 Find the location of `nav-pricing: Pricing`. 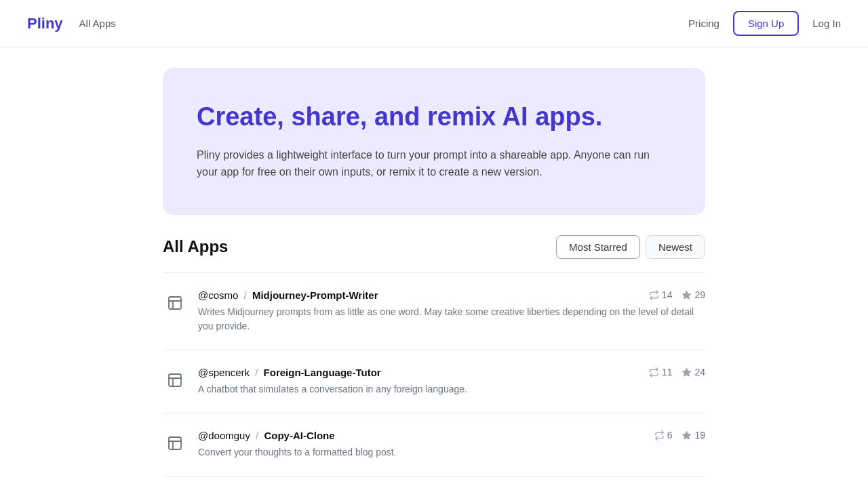

nav-pricing: Pricing is located at coordinates (704, 23).